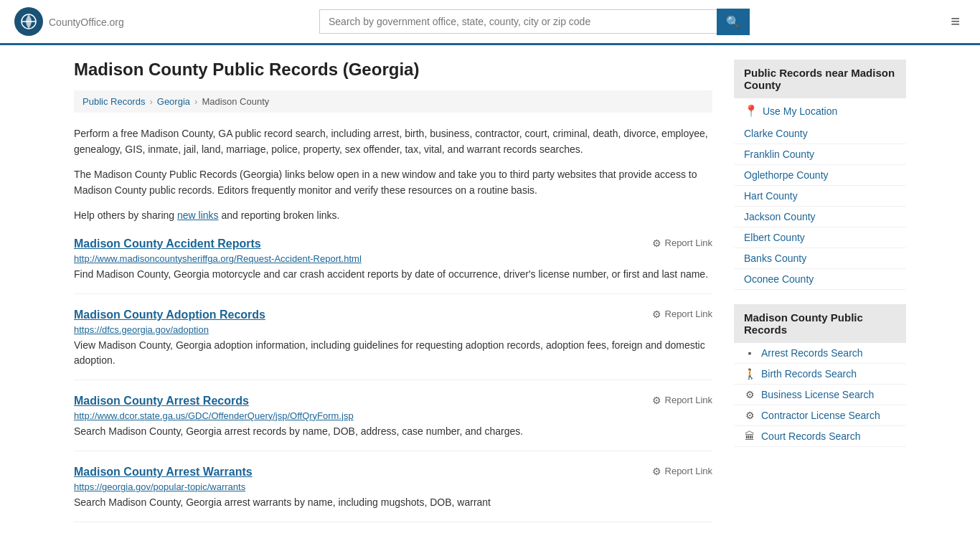  What do you see at coordinates (820, 291) in the screenshot?
I see `sidebar: Public Records near Madison County 📍 Use…` at bounding box center [820, 291].